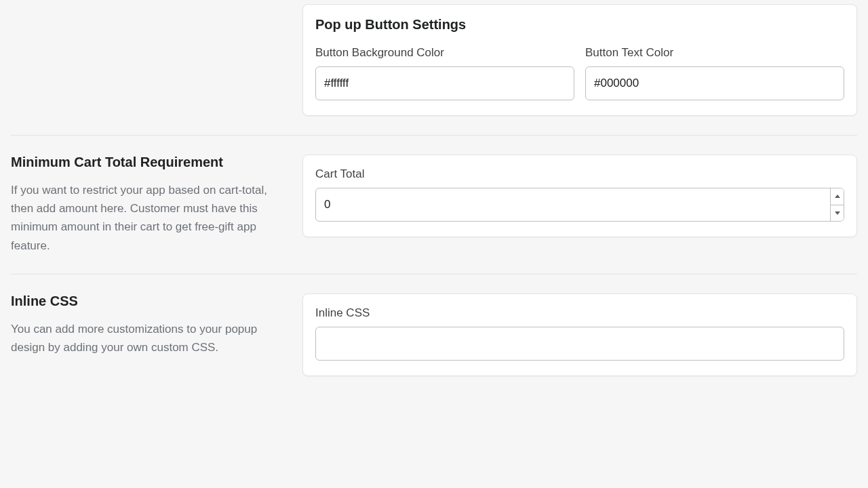 The height and width of the screenshot is (488, 868). What do you see at coordinates (445, 73) in the screenshot?
I see `button-bg-color-field: Button Background Color` at bounding box center [445, 73].